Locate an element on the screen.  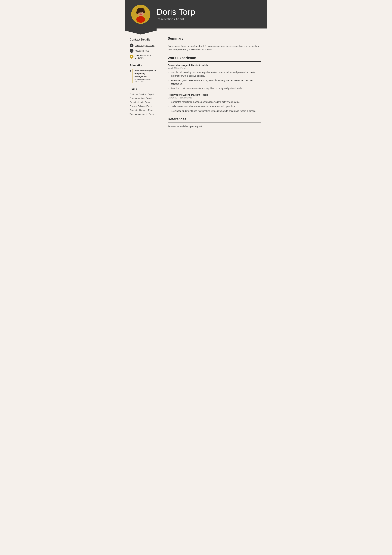
edu-years: 2017 - 2021 is located at coordinates (146, 82).